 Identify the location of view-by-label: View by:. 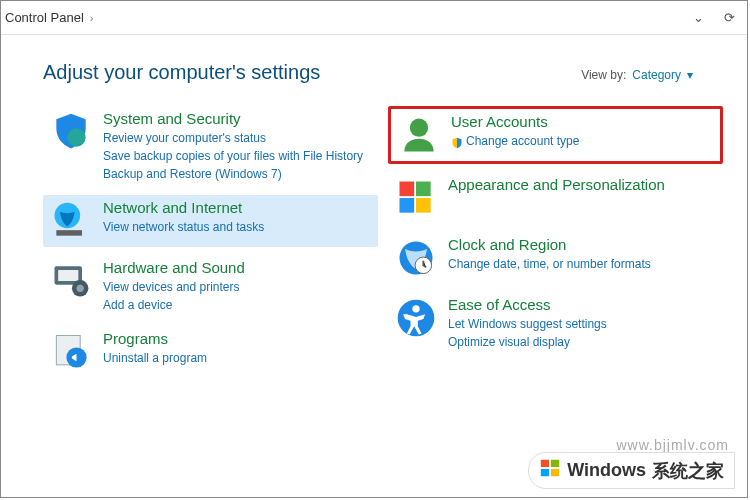
(604, 75).